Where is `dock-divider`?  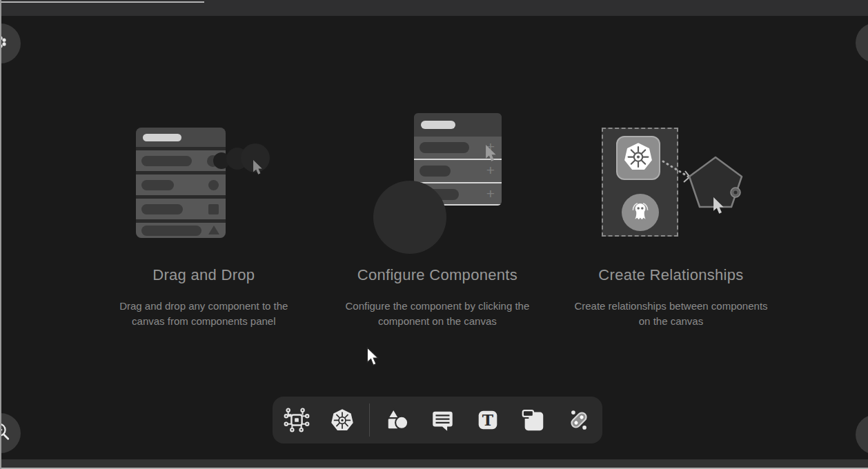 dock-divider is located at coordinates (370, 420).